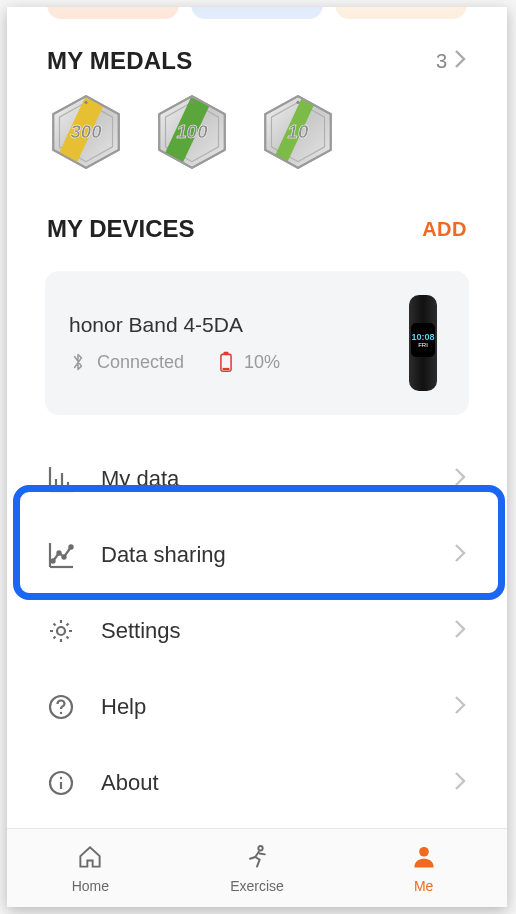 The width and height of the screenshot is (516, 914). Describe the element at coordinates (423, 343) in the screenshot. I see `device-image: 10:08 FRI` at that location.